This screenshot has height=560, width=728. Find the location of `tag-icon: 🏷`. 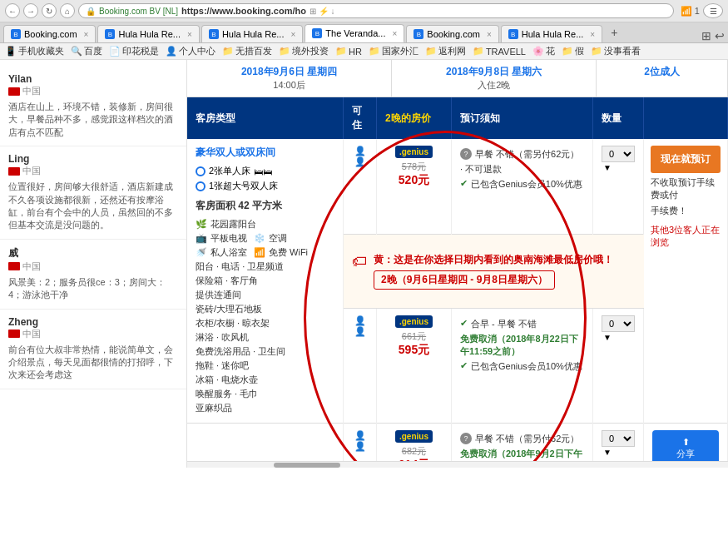

tag-icon: 🏷 is located at coordinates (359, 261).